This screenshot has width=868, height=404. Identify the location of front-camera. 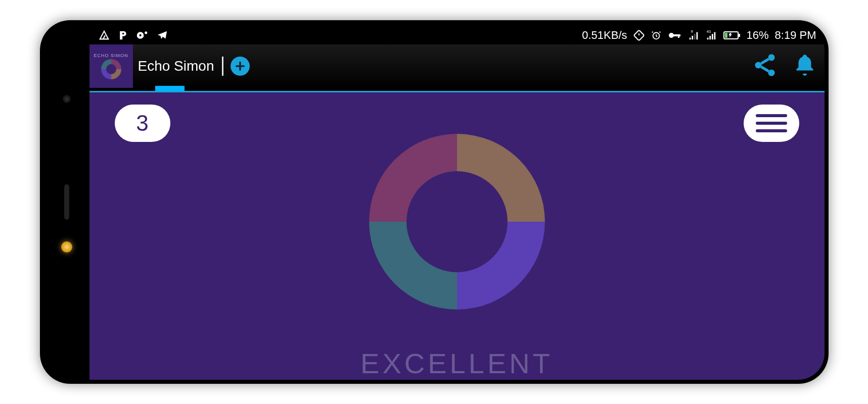
(67, 99).